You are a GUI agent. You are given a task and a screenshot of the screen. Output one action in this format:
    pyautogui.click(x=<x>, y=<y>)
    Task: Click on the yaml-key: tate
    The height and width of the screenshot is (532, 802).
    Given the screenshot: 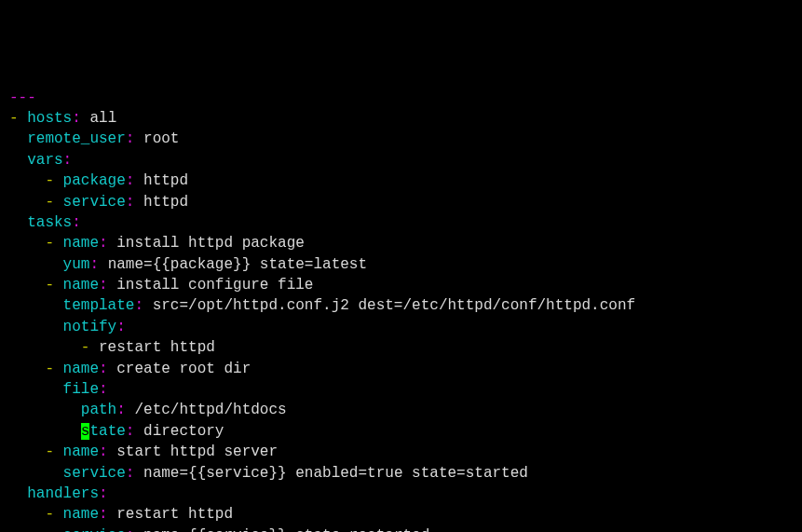 What is the action you would take?
    pyautogui.click(x=107, y=431)
    